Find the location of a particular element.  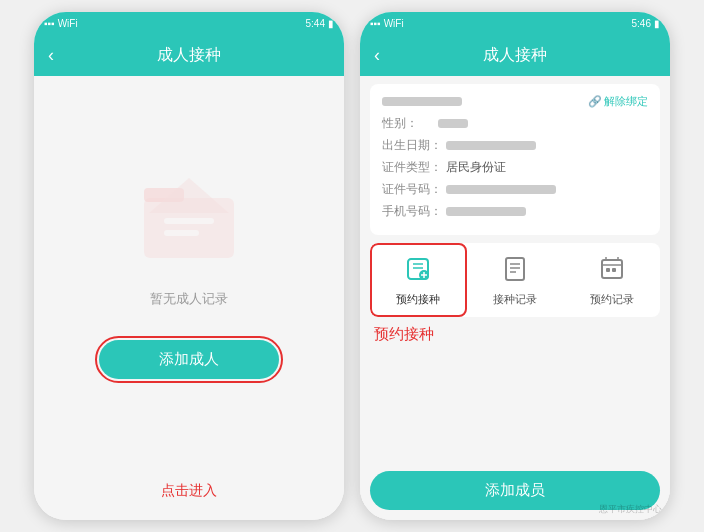

id-type-row: 证件类型： 居民身份证 is located at coordinates (515, 168).